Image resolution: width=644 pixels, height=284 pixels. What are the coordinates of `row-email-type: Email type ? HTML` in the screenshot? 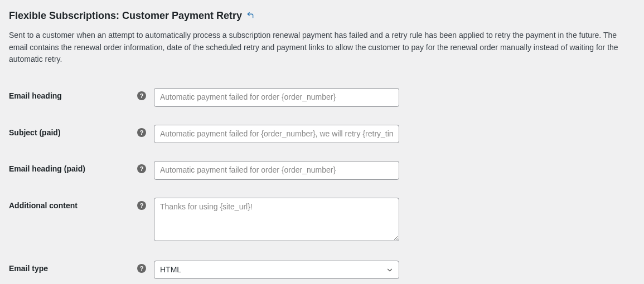 It's located at (322, 268).